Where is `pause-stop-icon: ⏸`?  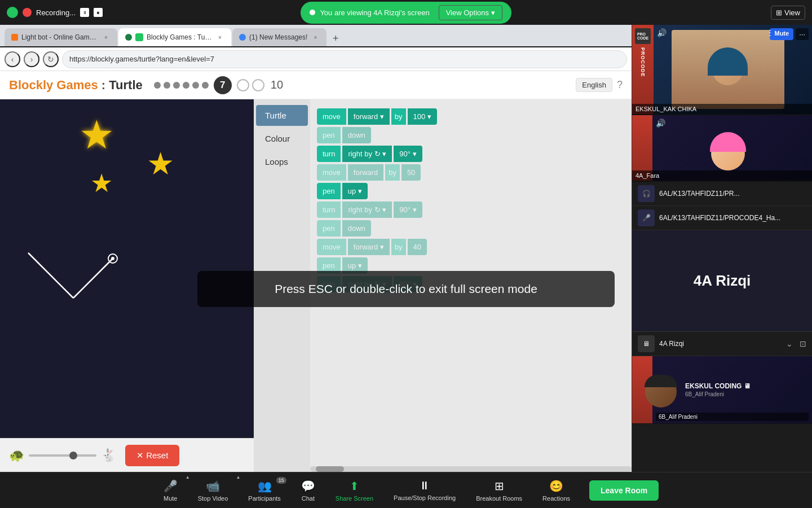 pause-stop-icon: ⏸ is located at coordinates (425, 485).